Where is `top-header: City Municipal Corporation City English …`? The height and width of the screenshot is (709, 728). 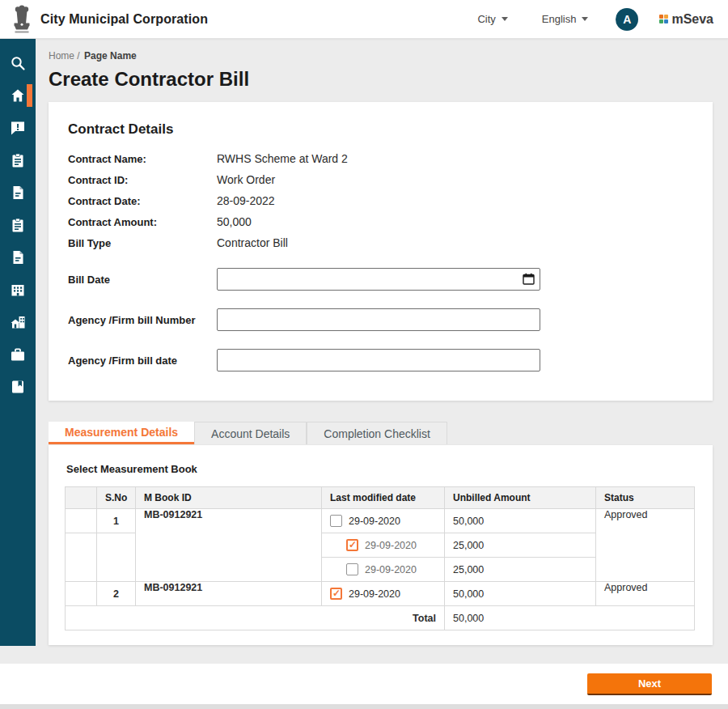 top-header: City Municipal Corporation City English … is located at coordinates (364, 19).